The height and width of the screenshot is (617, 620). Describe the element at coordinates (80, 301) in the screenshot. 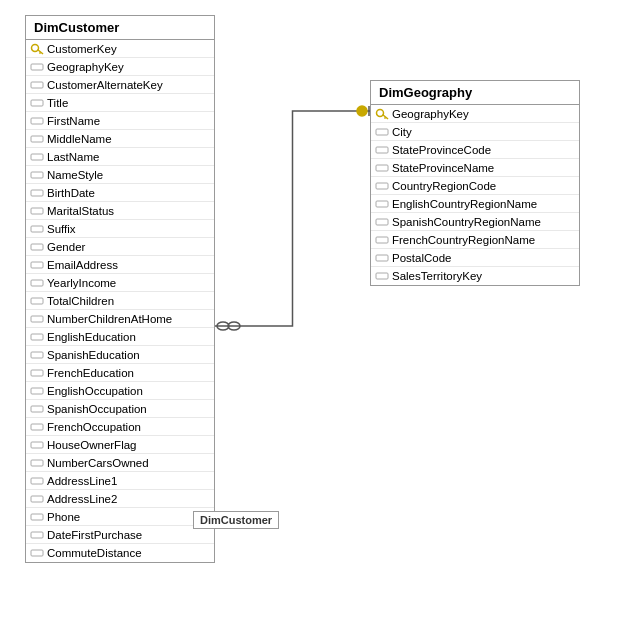

I see `field-name: TotalChildren` at that location.